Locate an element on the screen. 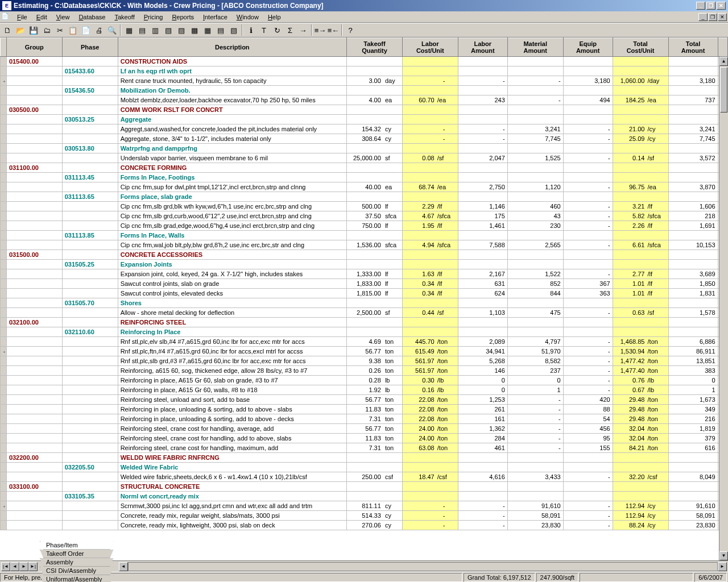 The height and width of the screenshot is (582, 728). column-header: LaborAmount is located at coordinates (482, 48).